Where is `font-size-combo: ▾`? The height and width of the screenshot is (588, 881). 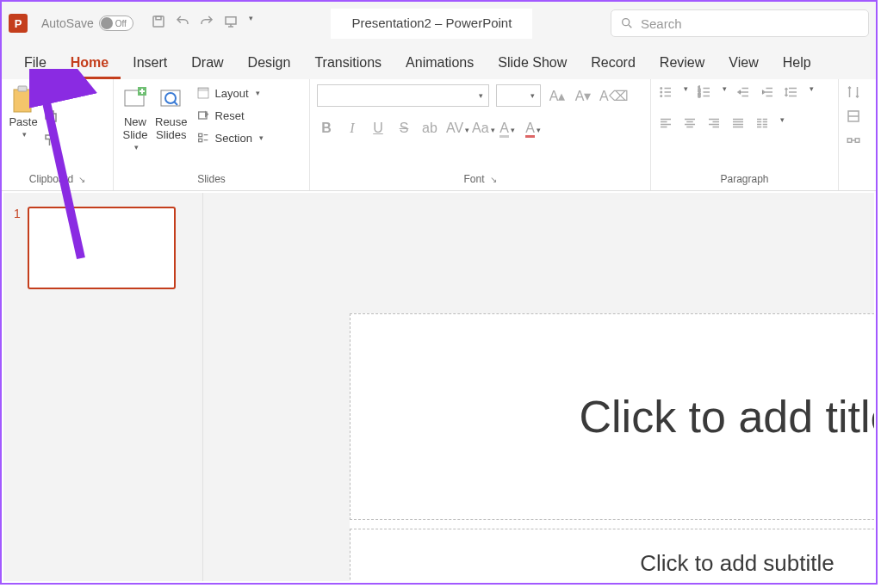
font-size-combo: ▾ is located at coordinates (518, 96).